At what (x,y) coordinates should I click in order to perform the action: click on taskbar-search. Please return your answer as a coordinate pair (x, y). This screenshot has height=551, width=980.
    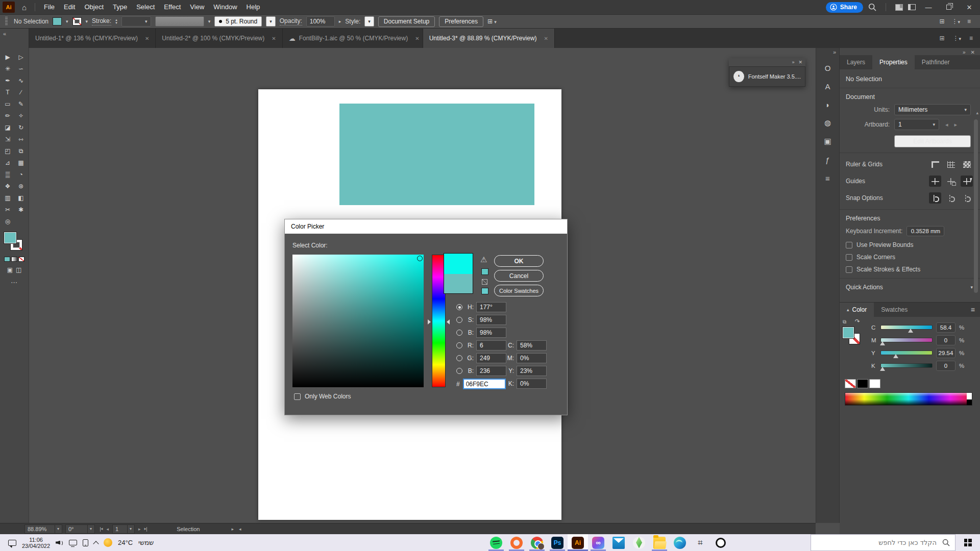
    Looking at the image, I should click on (883, 543).